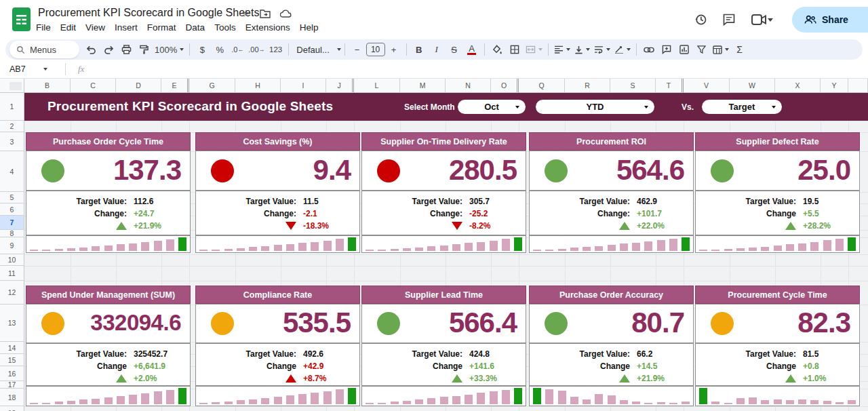 This screenshot has width=868, height=411. What do you see at coordinates (12, 348) in the screenshot?
I see `row-header-14: 14` at bounding box center [12, 348].